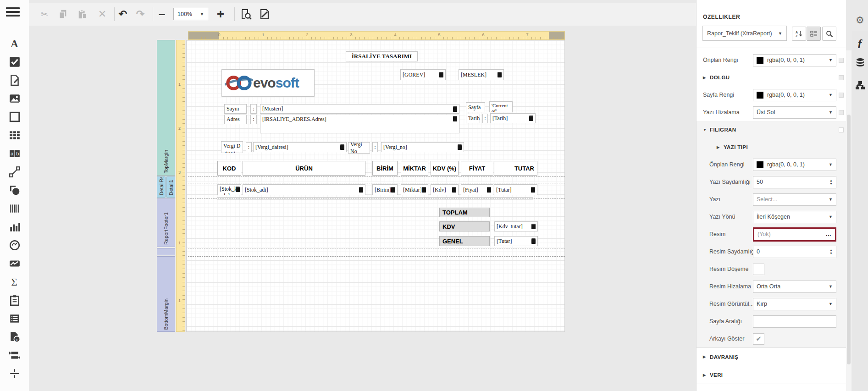 This screenshot has width=868, height=391. I want to click on delete-icon: ✕, so click(102, 14).